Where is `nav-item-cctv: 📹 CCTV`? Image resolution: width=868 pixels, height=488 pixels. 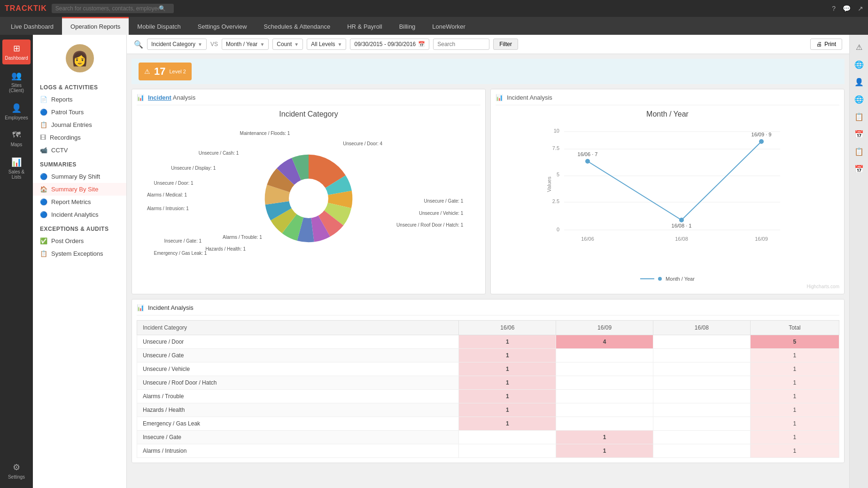
nav-item-cctv: 📹 CCTV is located at coordinates (80, 150).